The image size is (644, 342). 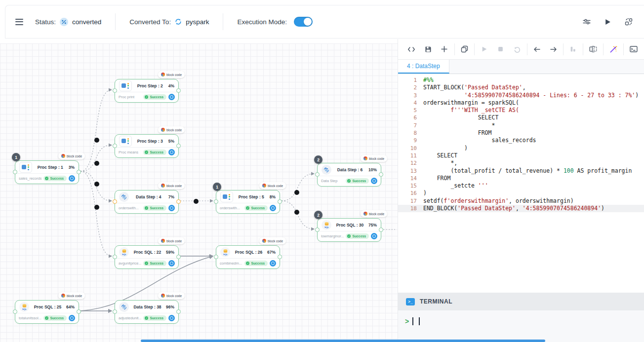 What do you see at coordinates (411, 171) in the screenshot?
I see `line-number: 13` at bounding box center [411, 171].